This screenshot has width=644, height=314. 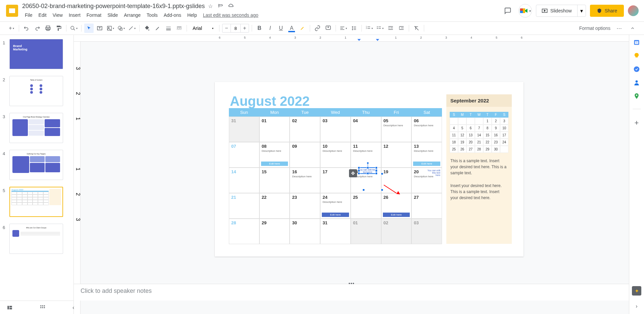 What do you see at coordinates (211, 6) in the screenshot?
I see `star-icon: ☆` at bounding box center [211, 6].